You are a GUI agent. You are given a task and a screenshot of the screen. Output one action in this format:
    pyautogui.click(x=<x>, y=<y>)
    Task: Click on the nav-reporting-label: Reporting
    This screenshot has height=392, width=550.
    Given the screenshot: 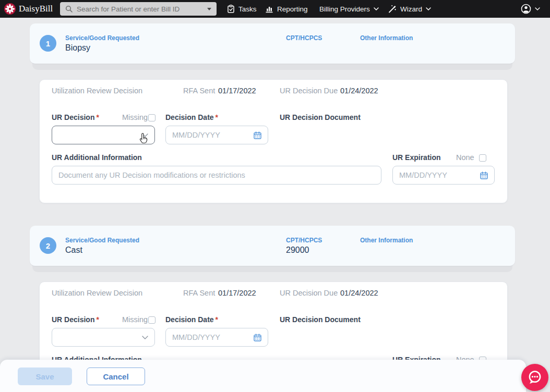 What is the action you would take?
    pyautogui.click(x=292, y=9)
    